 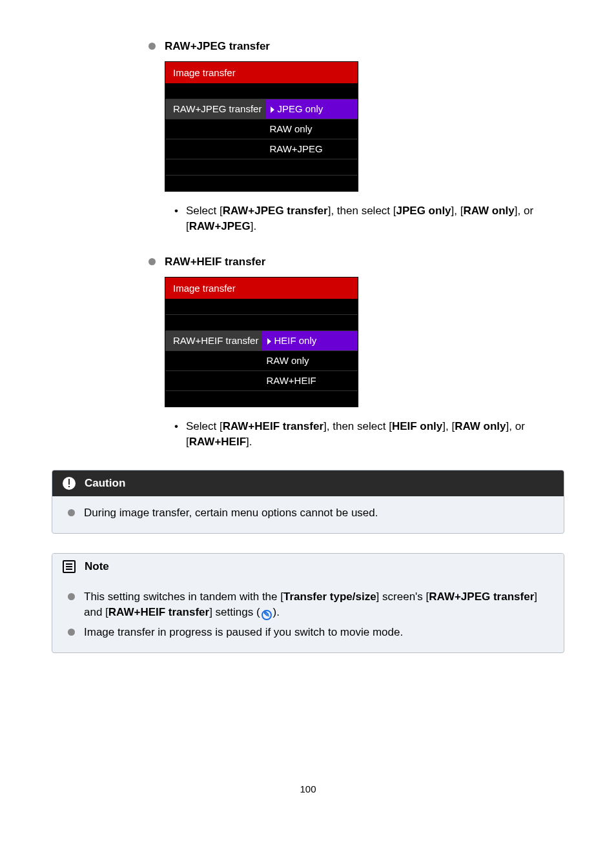 I want to click on caution-callout: Caution During image transfer, certain m…, so click(x=308, y=502).